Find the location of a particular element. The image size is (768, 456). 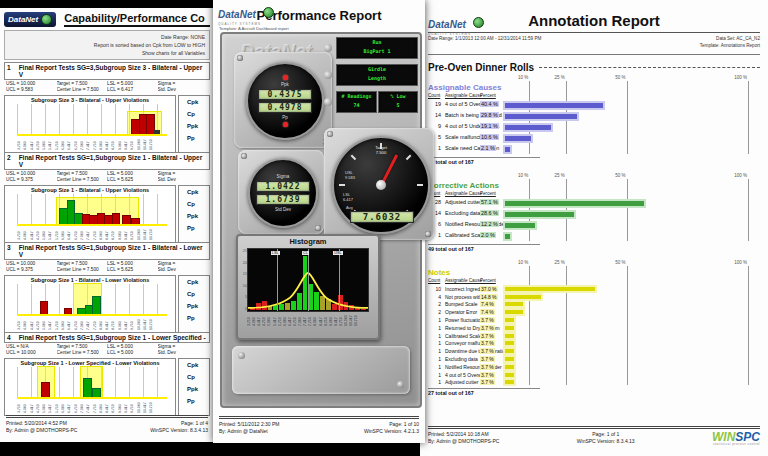

row-percent: 12.2 % is located at coordinates (490, 224).